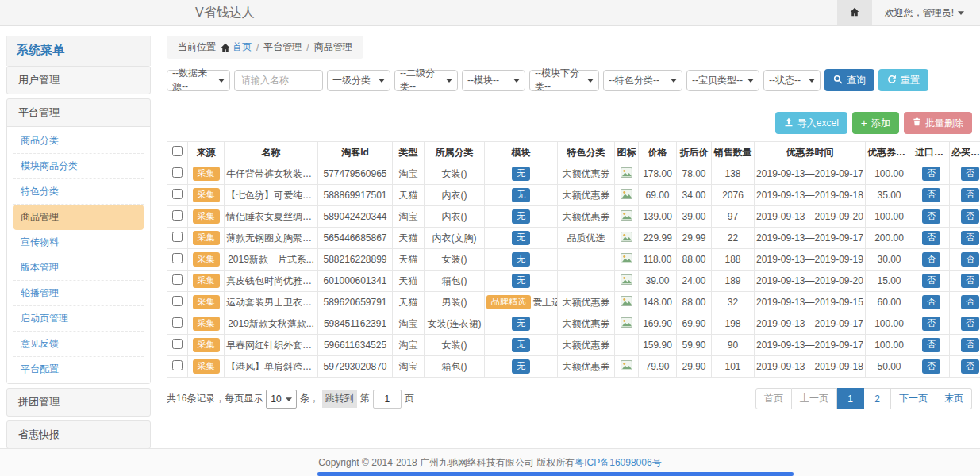 The height and width of the screenshot is (476, 980). What do you see at coordinates (355, 281) in the screenshot?
I see `taoke-id: 601000601341` at bounding box center [355, 281].